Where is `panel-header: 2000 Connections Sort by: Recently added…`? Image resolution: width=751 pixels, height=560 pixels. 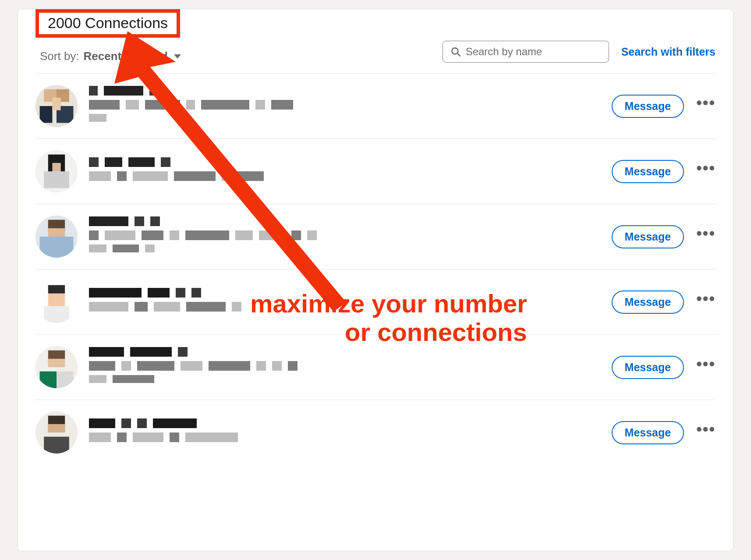
panel-header: 2000 Connections Sort by: Recently added… is located at coordinates (376, 41).